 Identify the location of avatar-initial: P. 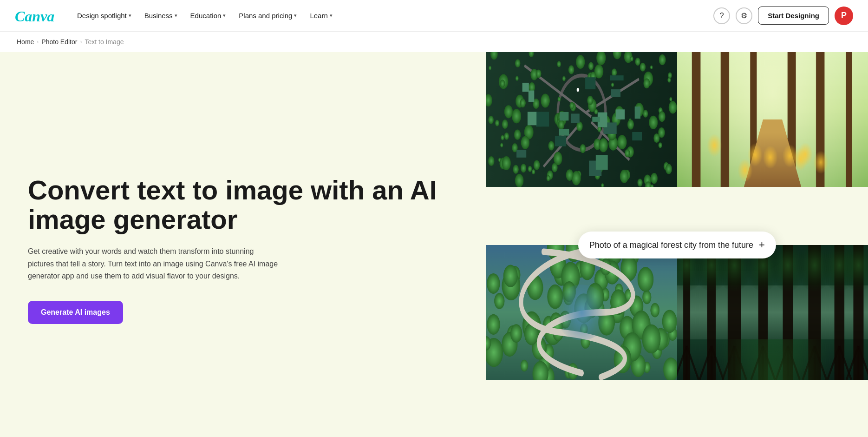
(844, 16).